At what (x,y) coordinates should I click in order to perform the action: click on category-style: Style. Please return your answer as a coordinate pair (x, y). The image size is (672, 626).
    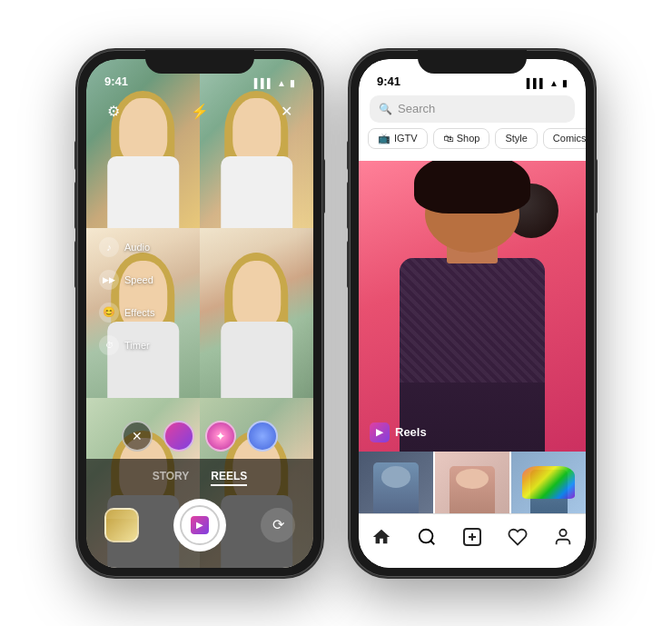
    Looking at the image, I should click on (516, 138).